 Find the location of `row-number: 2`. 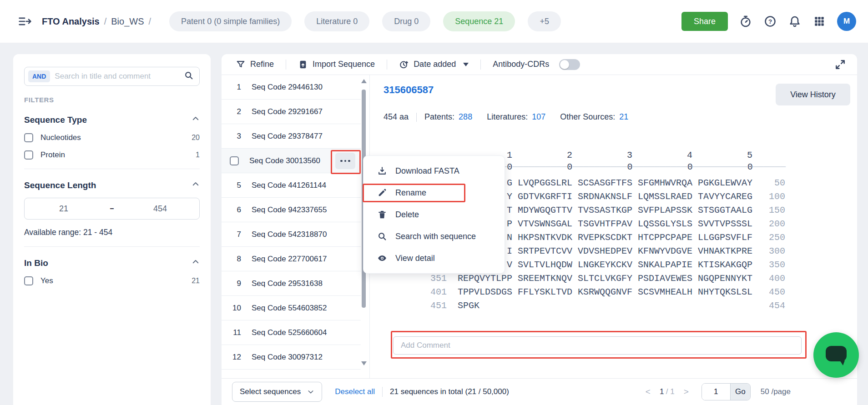

row-number: 2 is located at coordinates (235, 112).